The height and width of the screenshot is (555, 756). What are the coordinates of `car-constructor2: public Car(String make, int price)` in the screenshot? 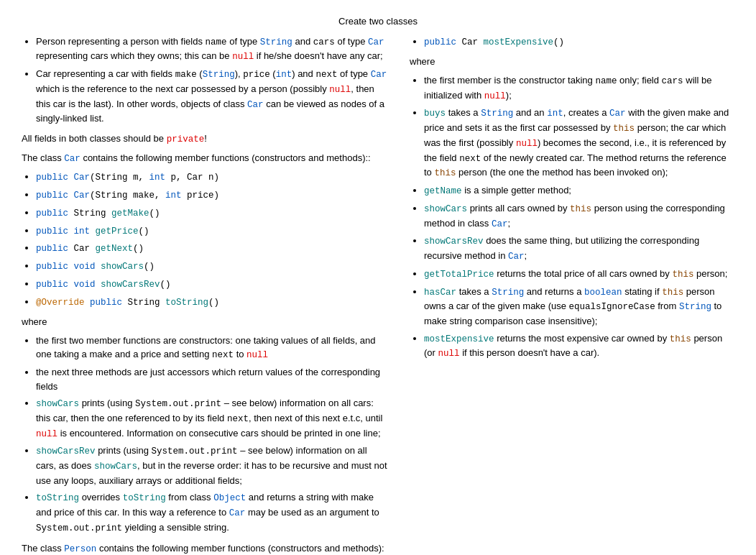 It's located at (212, 196).